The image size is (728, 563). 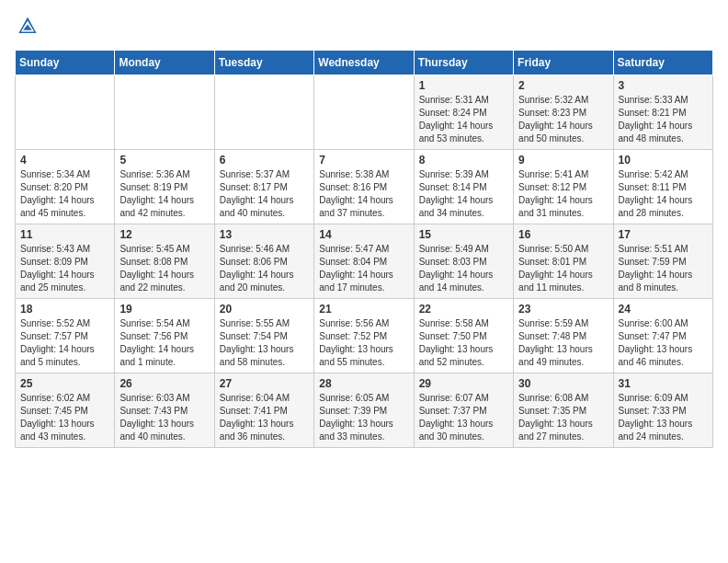 I want to click on day-number: 22, so click(x=463, y=309).